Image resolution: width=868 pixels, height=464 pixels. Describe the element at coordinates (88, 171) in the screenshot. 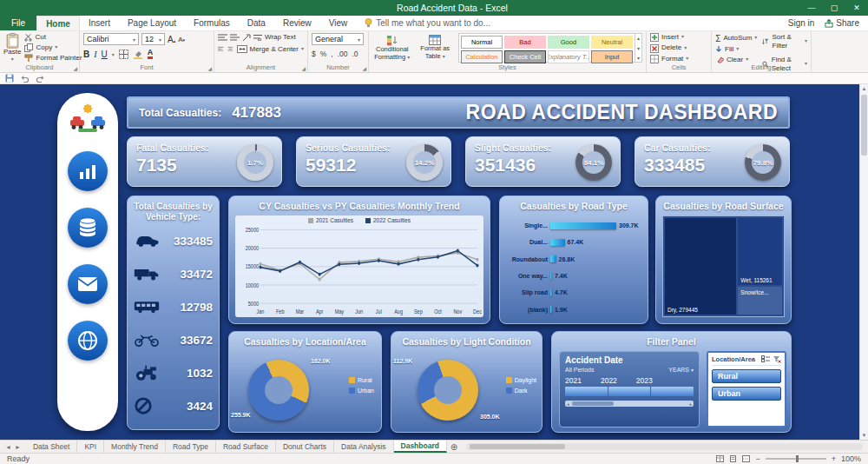

I see `sidebar-item-charts` at that location.